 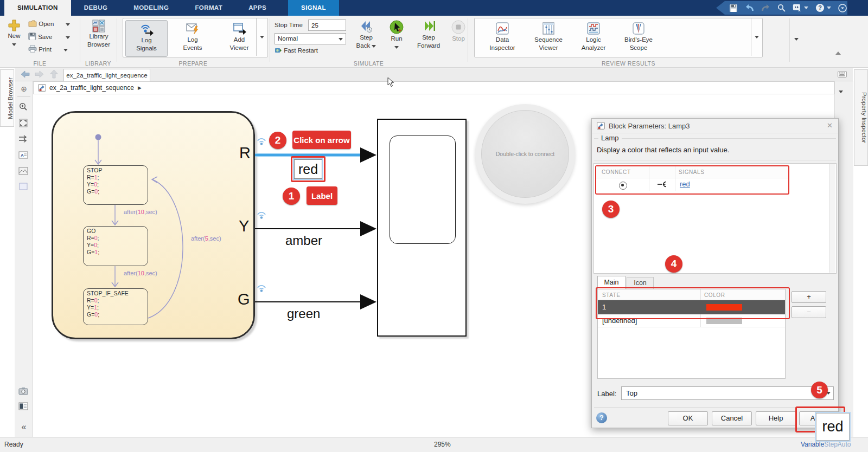 I want to click on document-tab: ex_2a_traffic_light_sequence, so click(x=107, y=75).